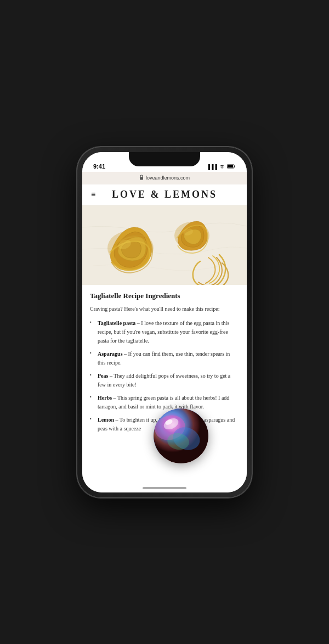  What do you see at coordinates (164, 178) in the screenshot?
I see `browser-bar: loveandlemons.com` at bounding box center [164, 178].